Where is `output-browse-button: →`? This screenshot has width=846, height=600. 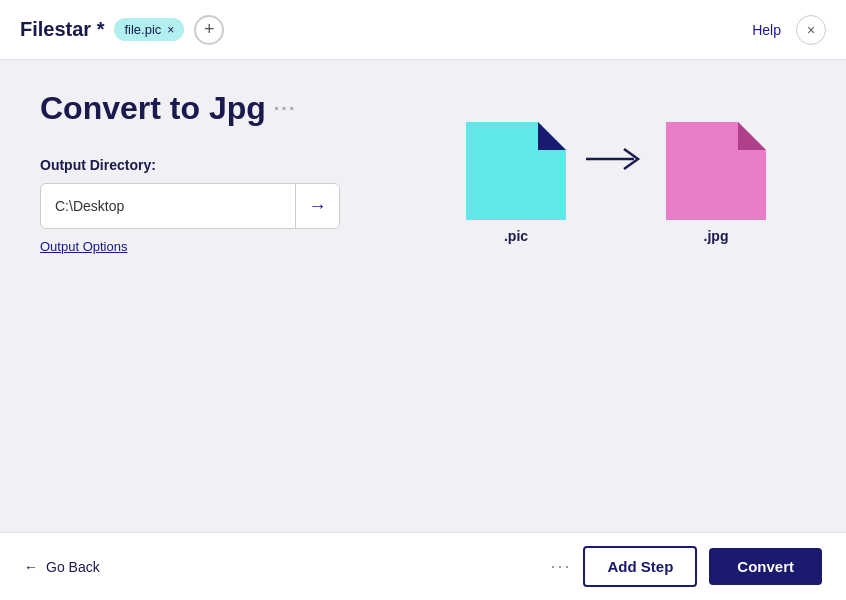 output-browse-button: → is located at coordinates (317, 206).